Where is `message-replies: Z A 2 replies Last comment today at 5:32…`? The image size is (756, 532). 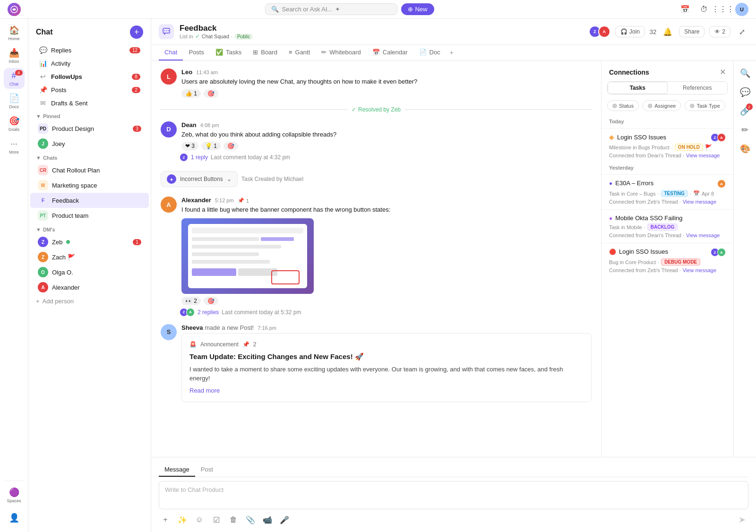 message-replies: Z A 2 replies Last comment today at 5:32… is located at coordinates (387, 312).